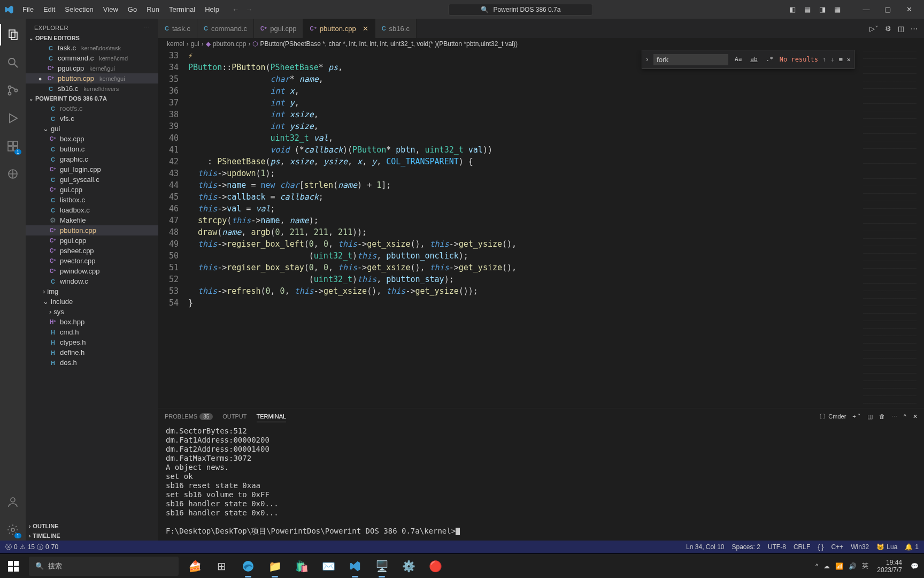  Describe the element at coordinates (328, 566) in the screenshot. I see `taskbar-app-mail: ✉️` at that location.